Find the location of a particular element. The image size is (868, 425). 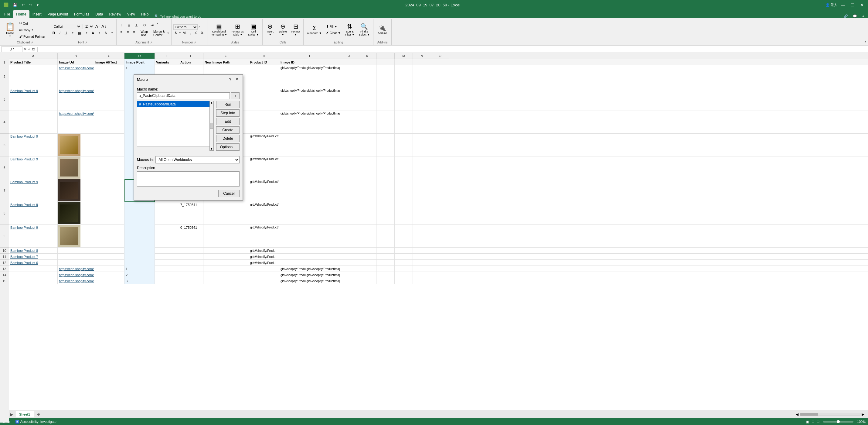

row-num-5: 5 is located at coordinates (4, 145).